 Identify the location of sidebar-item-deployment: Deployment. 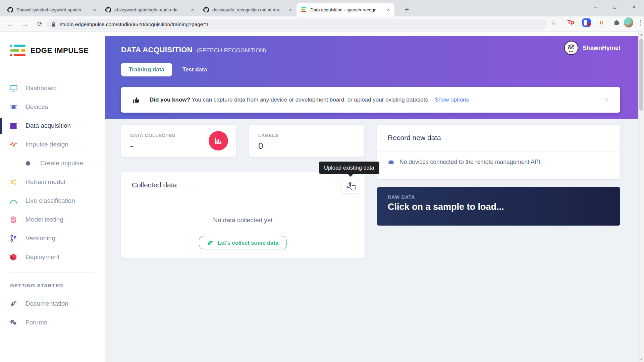
(52, 257).